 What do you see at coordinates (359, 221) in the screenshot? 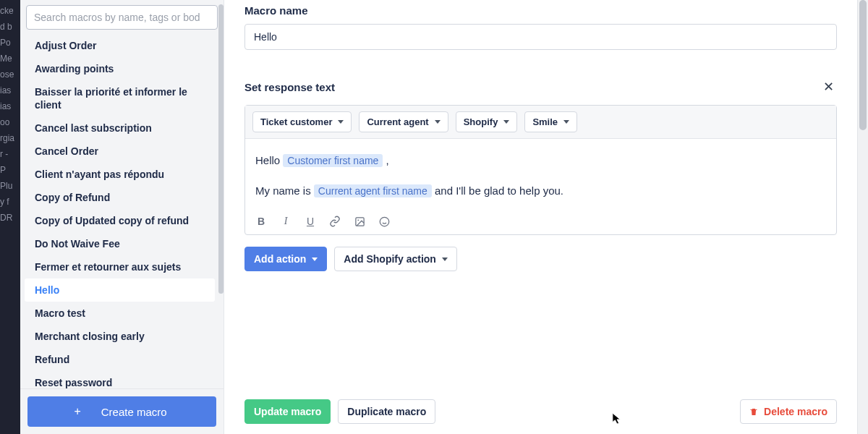
I see `image-icon` at bounding box center [359, 221].